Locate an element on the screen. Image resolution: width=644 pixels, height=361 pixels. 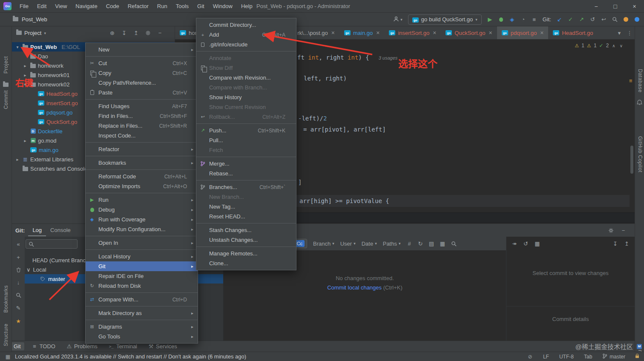
git-submenu-item-push: ↗Push...Ctrl+Shift+K is located at coordinates (246, 130).